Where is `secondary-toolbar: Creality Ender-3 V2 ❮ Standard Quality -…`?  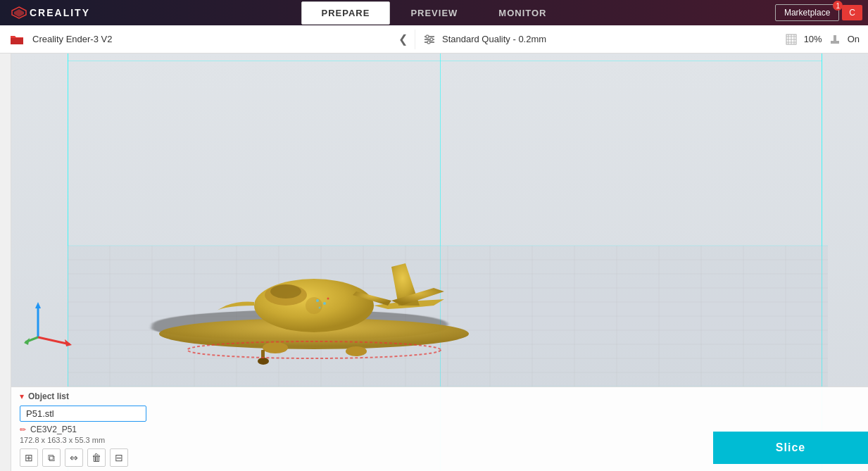 secondary-toolbar: Creality Ender-3 V2 ❮ Standard Quality -… is located at coordinates (434, 39).